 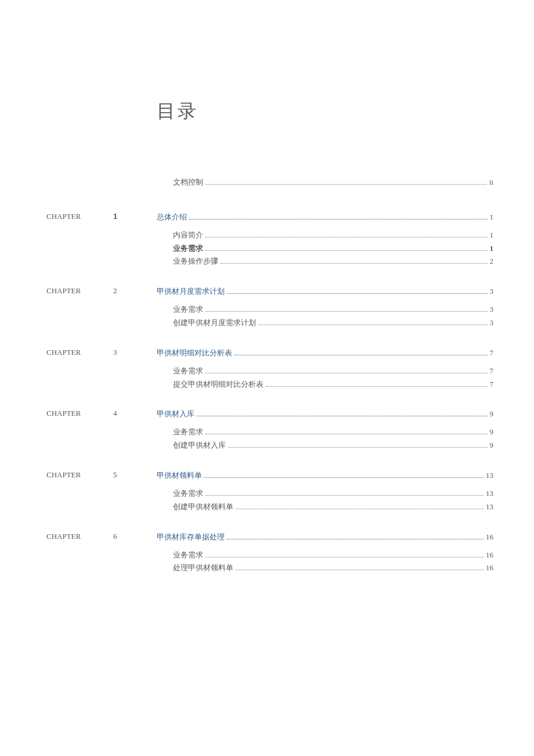 What do you see at coordinates (325, 476) in the screenshot?
I see `chapter-title-row: 甲供材领料单13` at bounding box center [325, 476].